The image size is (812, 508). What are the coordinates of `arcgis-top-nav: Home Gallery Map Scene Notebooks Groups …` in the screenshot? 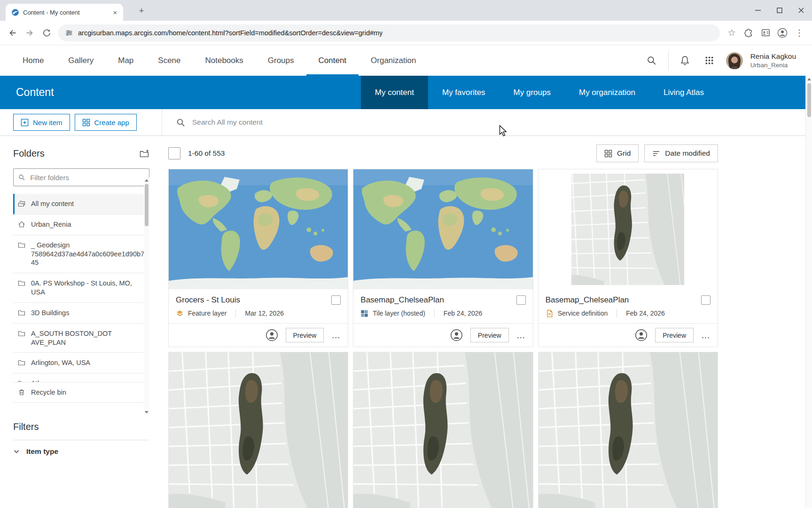 It's located at (406, 60).